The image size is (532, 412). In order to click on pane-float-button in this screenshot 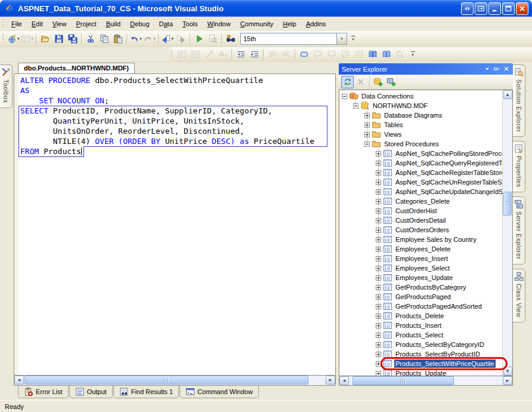, I will do `click(481, 8)`.